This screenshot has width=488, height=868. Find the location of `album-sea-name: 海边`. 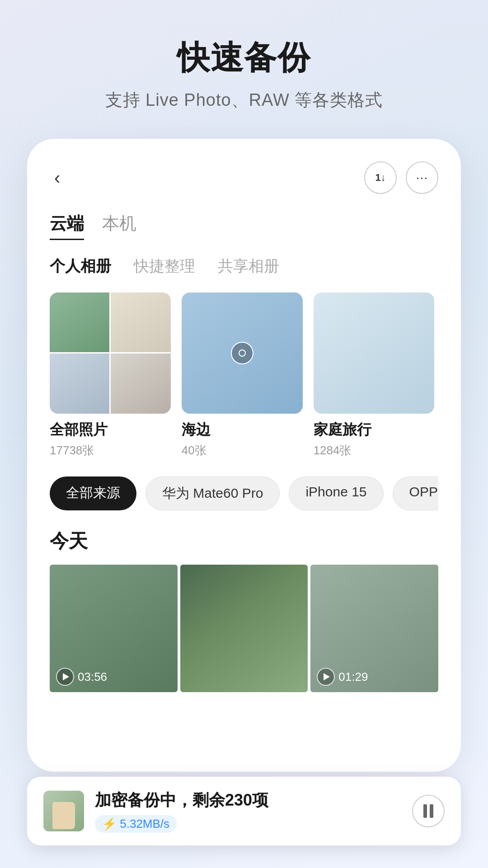

album-sea-name: 海边 is located at coordinates (242, 430).